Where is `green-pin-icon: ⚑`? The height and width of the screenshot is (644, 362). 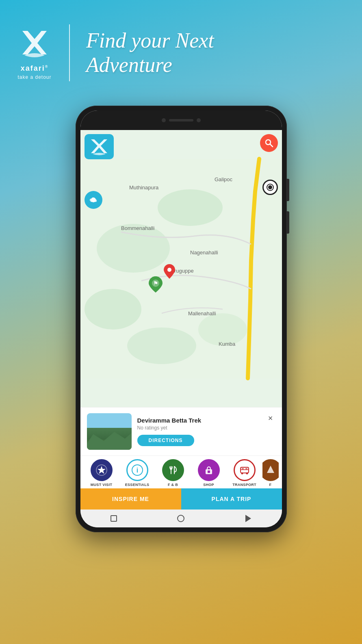
green-pin-icon: ⚑ is located at coordinates (156, 284).